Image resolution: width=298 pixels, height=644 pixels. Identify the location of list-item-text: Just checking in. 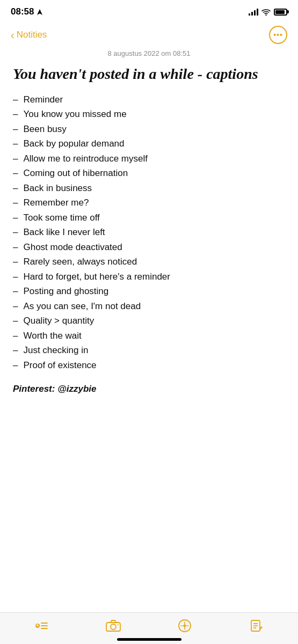
(56, 350).